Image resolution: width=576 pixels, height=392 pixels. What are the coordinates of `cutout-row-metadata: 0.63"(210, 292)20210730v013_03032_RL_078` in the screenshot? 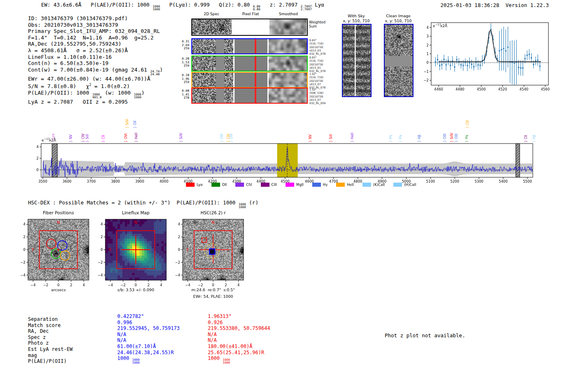 It's located at (324, 47).